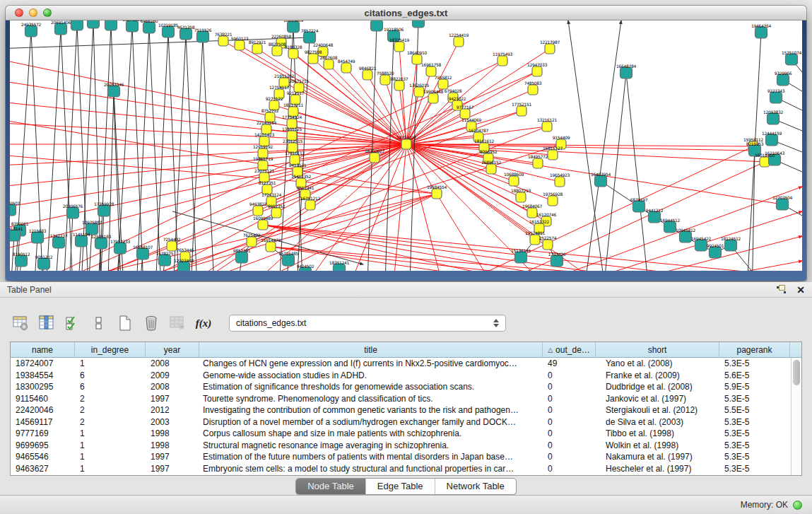 The width and height of the screenshot is (812, 514). What do you see at coordinates (657, 423) in the screenshot?
I see `table-cell: de Silva et al. (2003)` at bounding box center [657, 423].